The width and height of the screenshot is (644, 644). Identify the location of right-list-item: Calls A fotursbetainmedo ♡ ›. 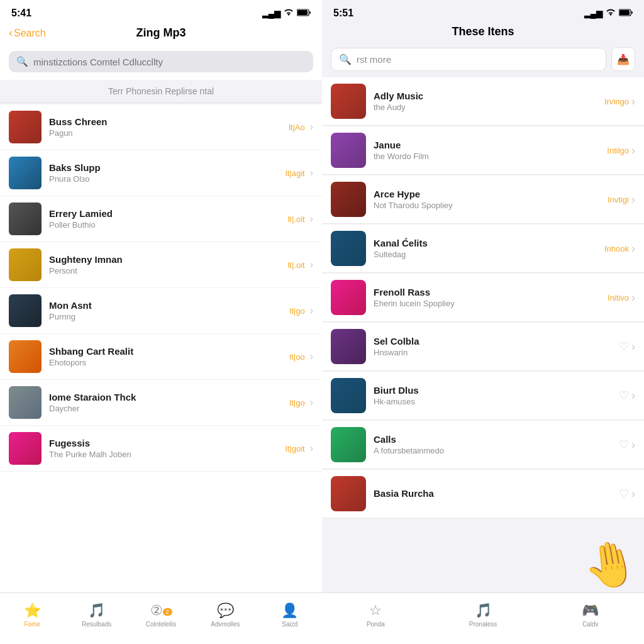
(483, 445).